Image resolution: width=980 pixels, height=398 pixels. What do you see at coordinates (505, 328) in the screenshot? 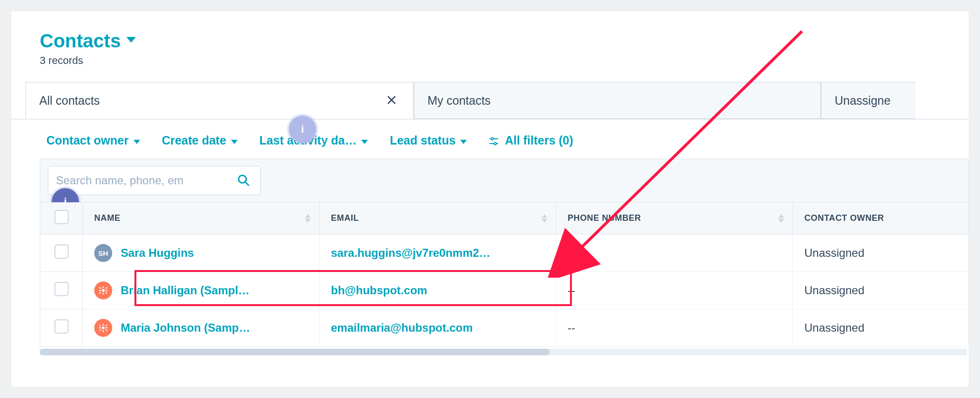
I see `table-row: Maria Johnson (Samp…emailmaria@hubspot.c…` at bounding box center [505, 328].